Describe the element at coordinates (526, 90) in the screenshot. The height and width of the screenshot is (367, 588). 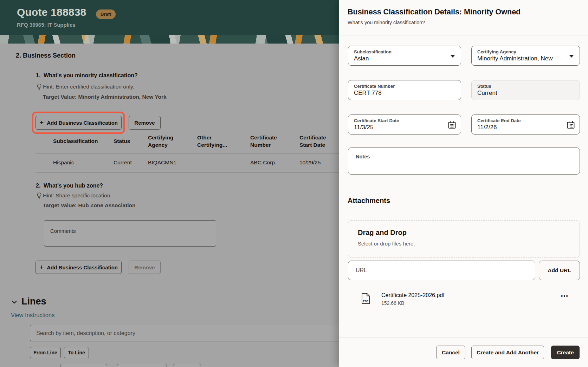
I see `status-field-readonly: Status Current` at that location.